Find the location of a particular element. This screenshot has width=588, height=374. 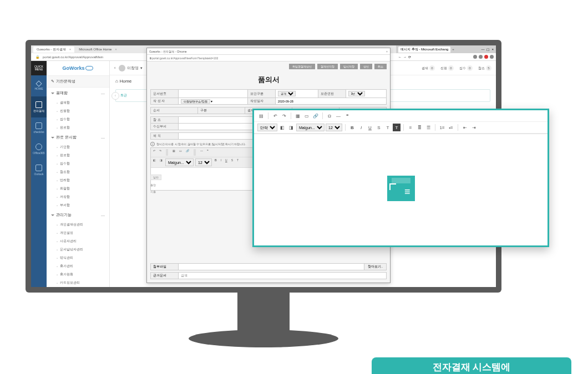

align-right-icon: ☰ is located at coordinates (428, 127).